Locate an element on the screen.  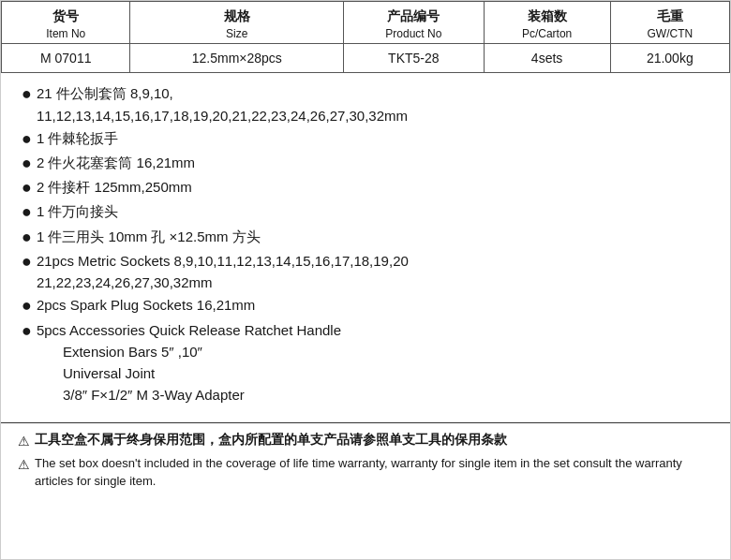
list-item: ●5pcs Accessories Quick Release Ratchet … is located at coordinates (367, 363).